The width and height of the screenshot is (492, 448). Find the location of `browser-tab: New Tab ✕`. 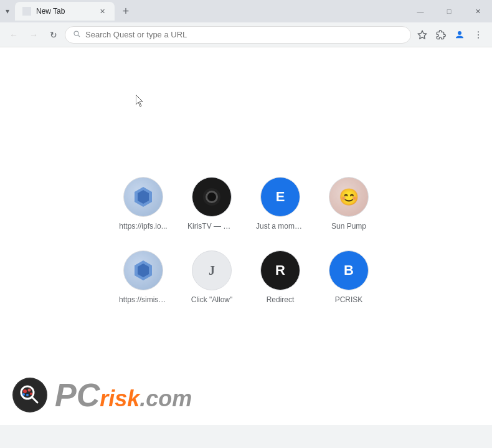

browser-tab: New Tab ✕ is located at coordinates (65, 11).